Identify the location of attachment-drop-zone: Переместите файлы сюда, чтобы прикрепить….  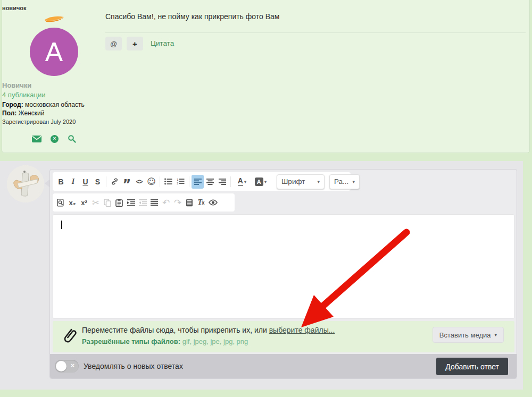
(284, 337).